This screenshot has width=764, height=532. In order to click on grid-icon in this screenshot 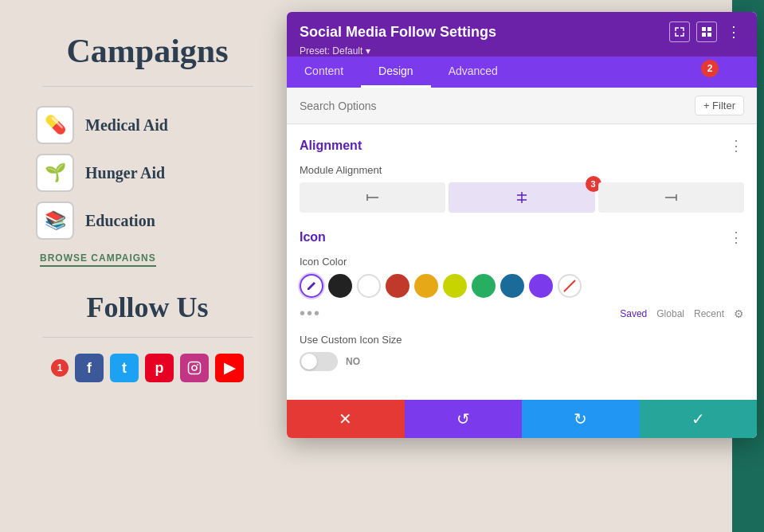, I will do `click(707, 32)`.